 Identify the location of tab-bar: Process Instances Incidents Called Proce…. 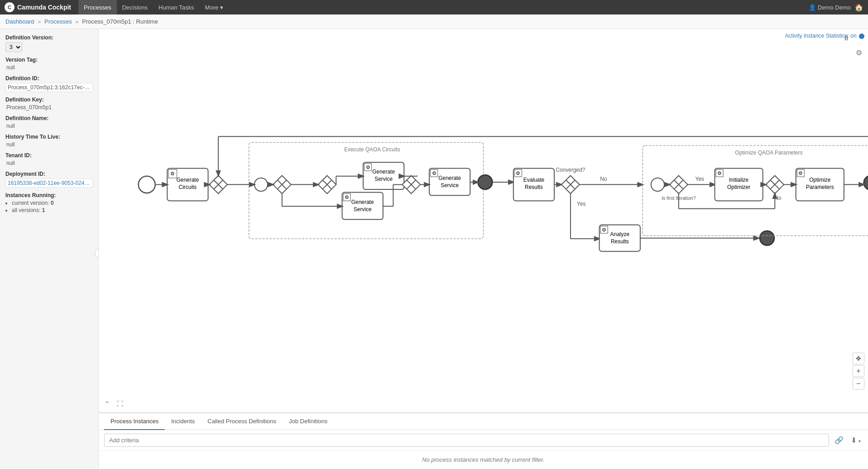
(484, 421).